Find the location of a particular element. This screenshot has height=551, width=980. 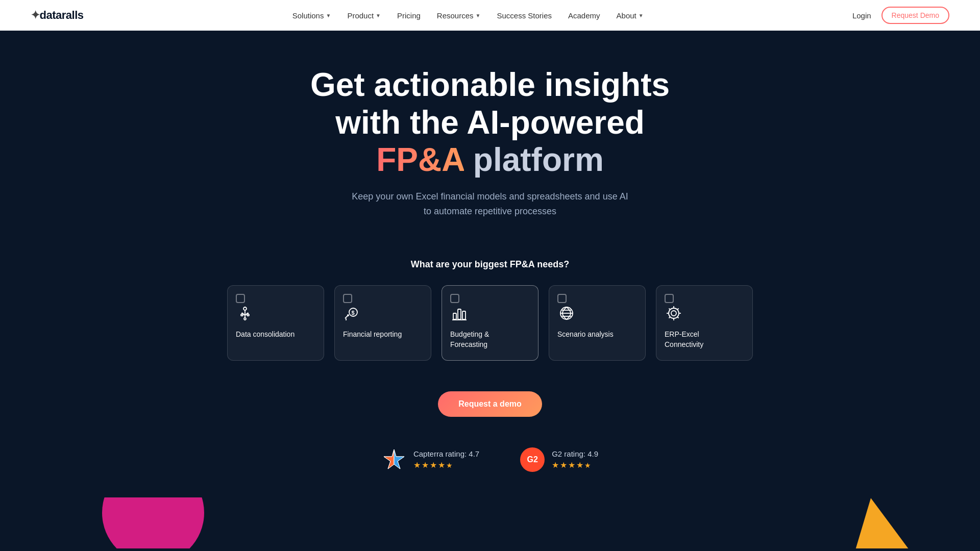

g2-rating: G2 G2 rating: 4.9 ★★★★★ is located at coordinates (559, 460).